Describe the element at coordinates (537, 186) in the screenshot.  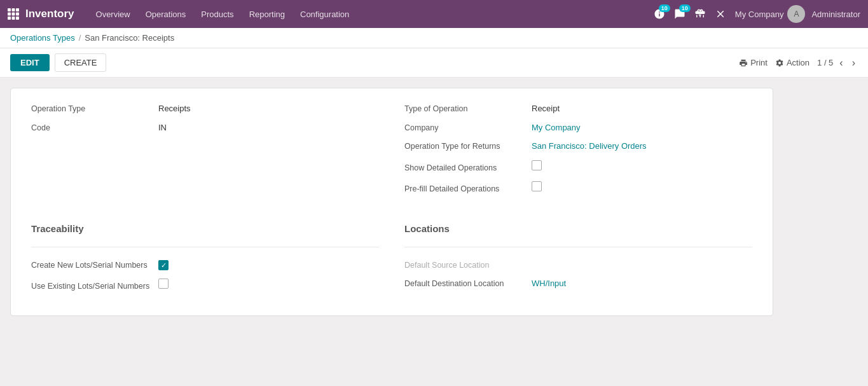
I see `prefill-detailed-checkbox` at that location.